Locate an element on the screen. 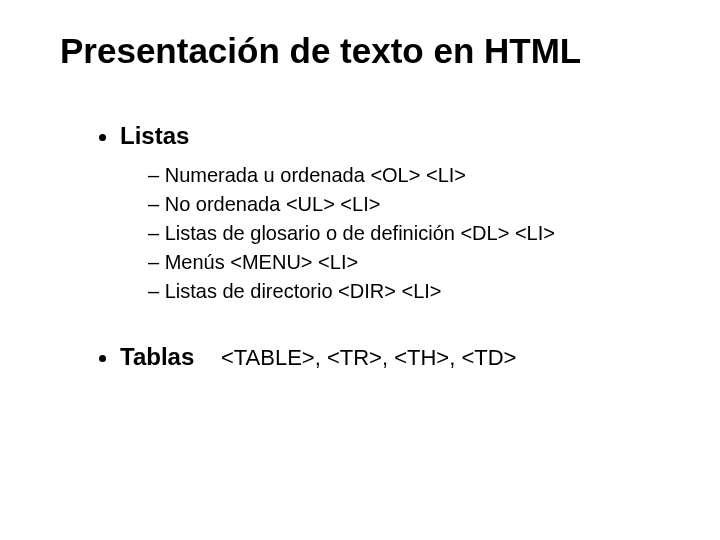 Image resolution: width=720 pixels, height=540 pixels. list-item: Listas de glosario o de definición <DL> … is located at coordinates (404, 234).